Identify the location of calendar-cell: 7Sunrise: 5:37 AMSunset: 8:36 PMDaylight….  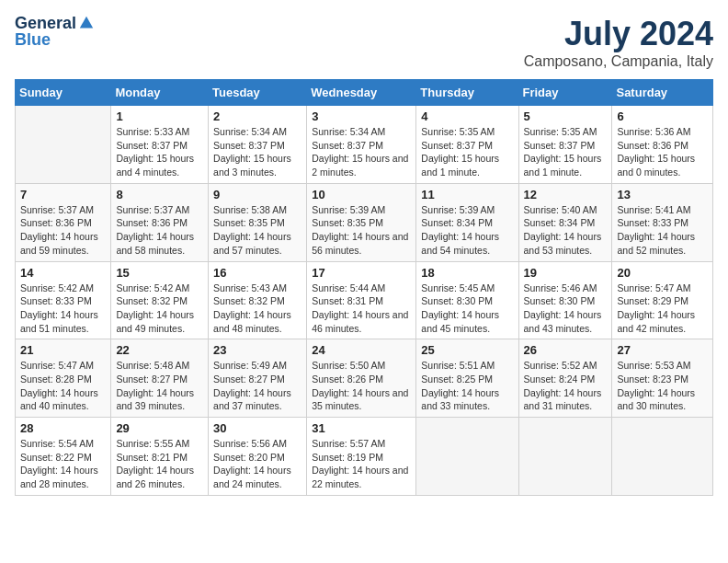
(63, 223).